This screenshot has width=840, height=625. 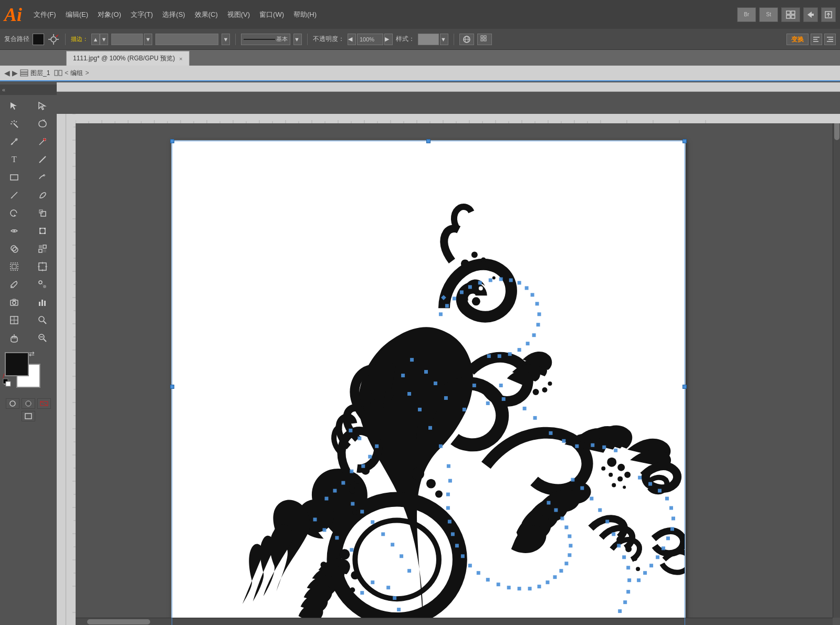 I want to click on line-tool, so click(x=43, y=160).